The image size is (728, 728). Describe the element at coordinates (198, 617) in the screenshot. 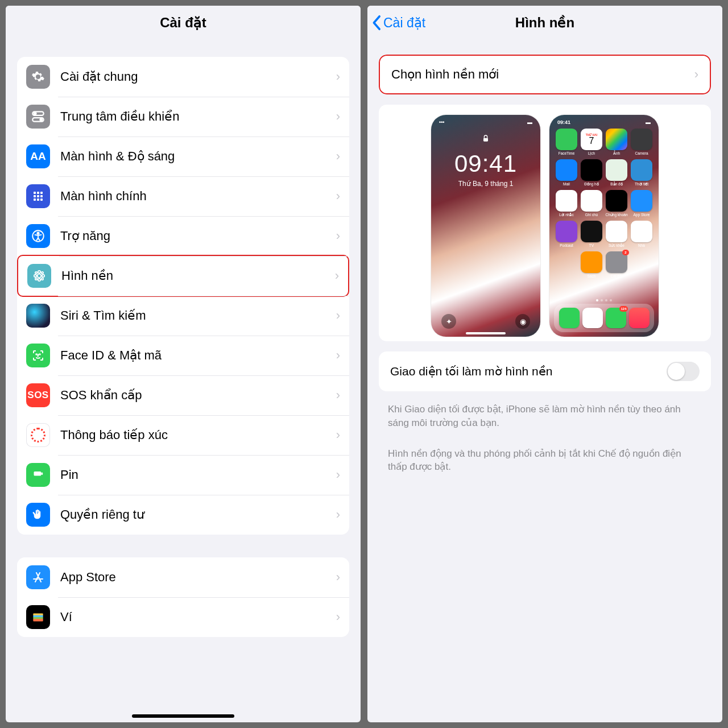

I see `row-label: Ví` at that location.